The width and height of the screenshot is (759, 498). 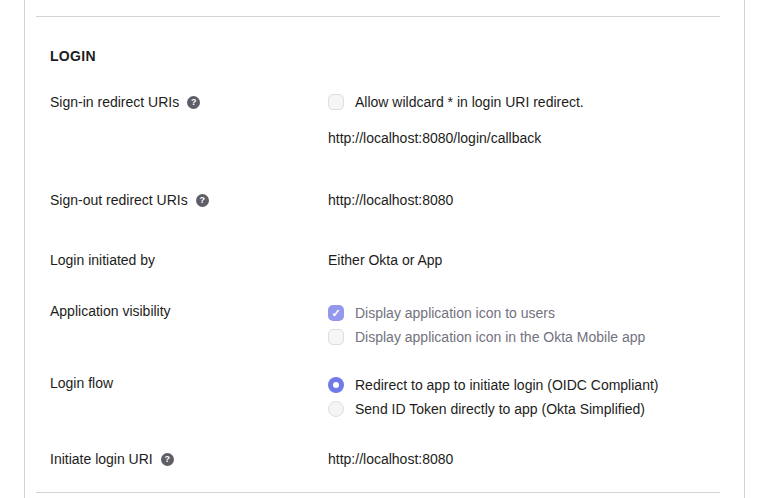 I want to click on section-title: LOGIN, so click(x=73, y=56).